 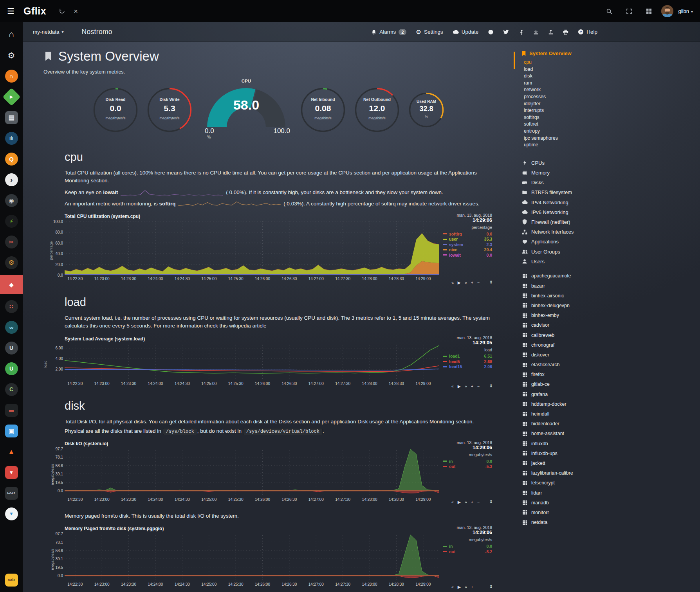 I want to click on app-deluge-icon: ∞, so click(x=11, y=327).